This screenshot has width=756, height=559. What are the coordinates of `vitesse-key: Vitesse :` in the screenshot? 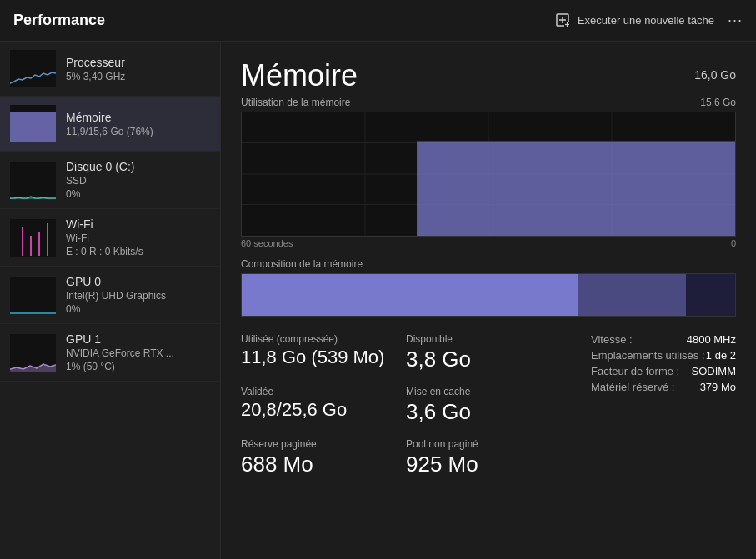 It's located at (612, 340).